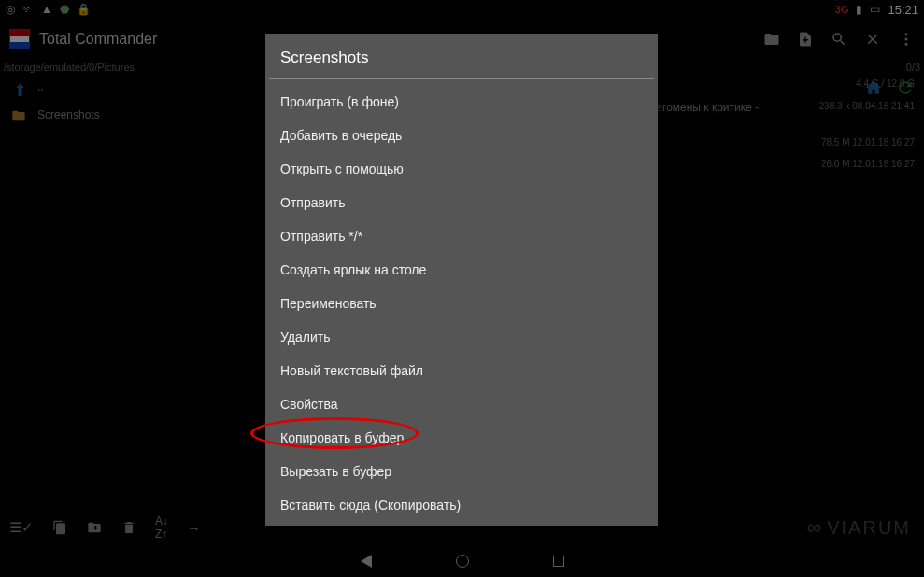  Describe the element at coordinates (64, 9) in the screenshot. I see `shield-icon: ⬣` at that location.